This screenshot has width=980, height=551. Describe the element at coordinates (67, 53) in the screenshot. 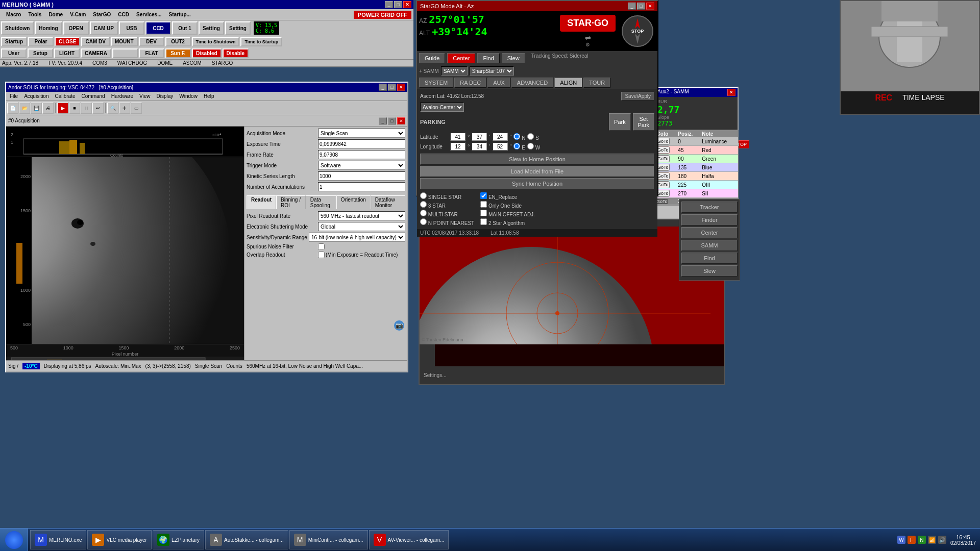

I see `btn-light: LIGHT` at that location.